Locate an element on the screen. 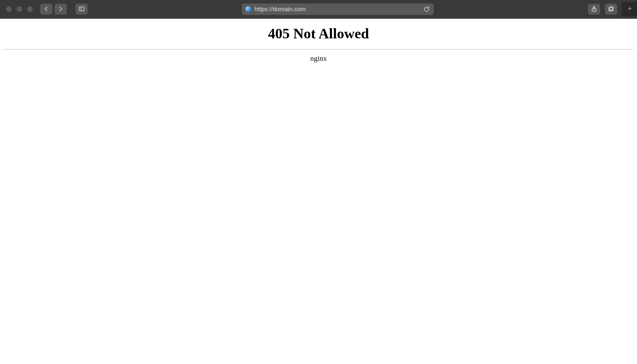  forward-button is located at coordinates (61, 9).